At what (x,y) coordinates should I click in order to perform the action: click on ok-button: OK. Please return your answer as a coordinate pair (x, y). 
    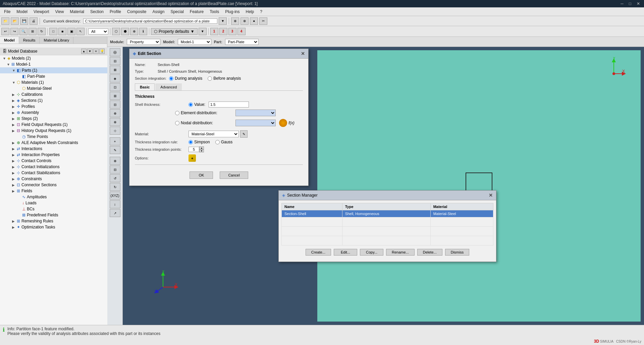
    Looking at the image, I should click on (201, 175).